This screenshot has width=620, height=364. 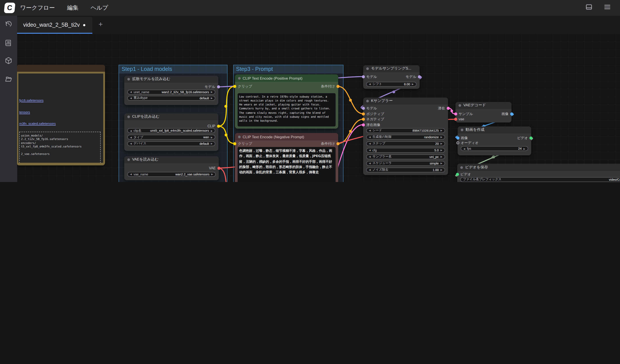 What do you see at coordinates (505, 114) in the screenshot?
I see `output-image: 画像` at bounding box center [505, 114].